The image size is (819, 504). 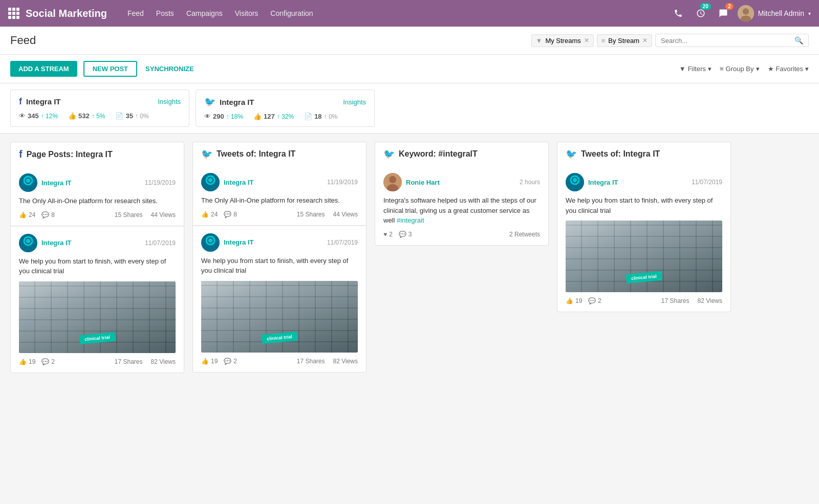 What do you see at coordinates (84, 116) in the screenshot?
I see `fb-likes: 532` at bounding box center [84, 116].